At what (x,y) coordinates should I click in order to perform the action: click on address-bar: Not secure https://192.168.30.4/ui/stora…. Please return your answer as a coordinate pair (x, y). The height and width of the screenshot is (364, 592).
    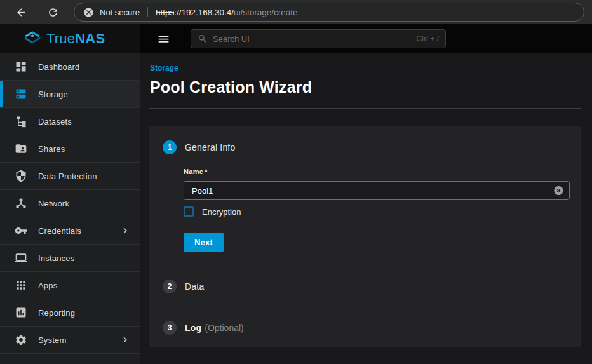
    Looking at the image, I should click on (329, 12).